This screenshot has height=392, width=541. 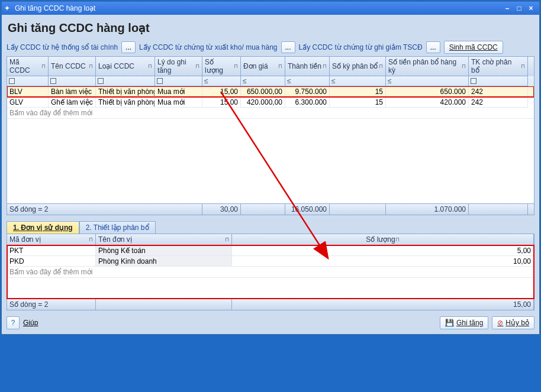 I want to click on cell: 650.000,00, so click(x=263, y=92).